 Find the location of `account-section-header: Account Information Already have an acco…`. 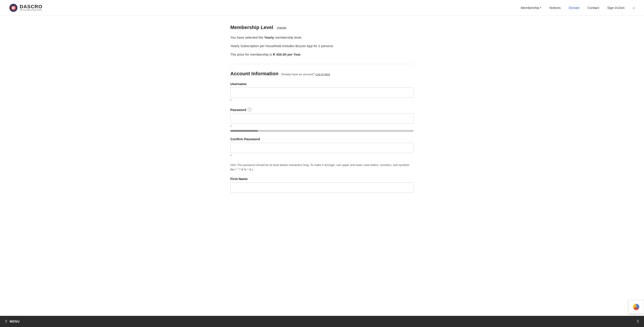

account-section-header: Account Information Already have an acco… is located at coordinates (322, 74).